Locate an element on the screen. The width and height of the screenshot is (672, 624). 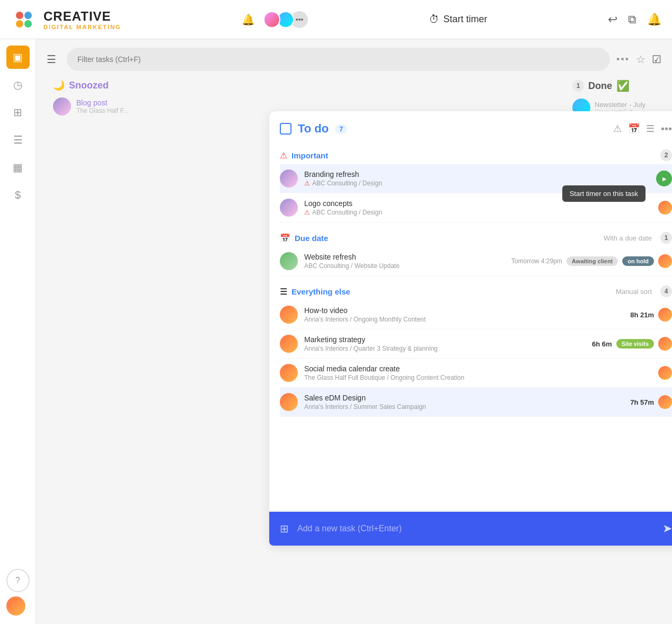
copy-icon: ⧉ is located at coordinates (632, 20).